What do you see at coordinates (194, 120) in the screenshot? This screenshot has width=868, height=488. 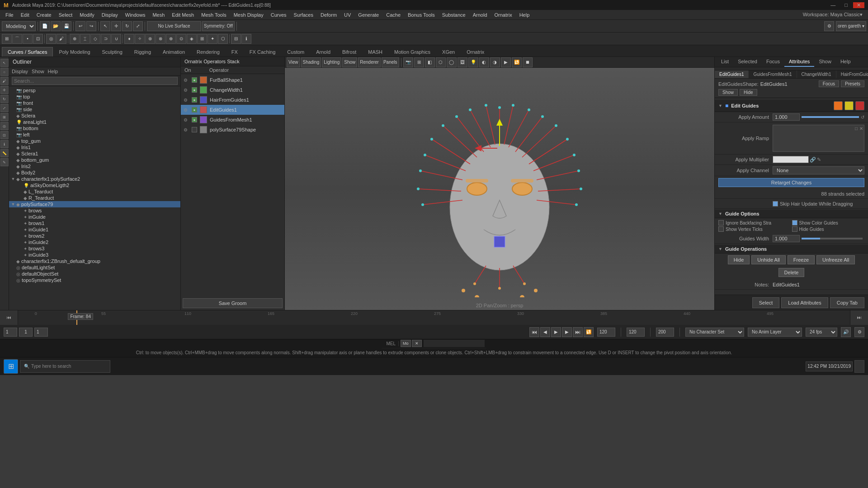 I see `ornatrix-on-4: ●` at bounding box center [194, 120].